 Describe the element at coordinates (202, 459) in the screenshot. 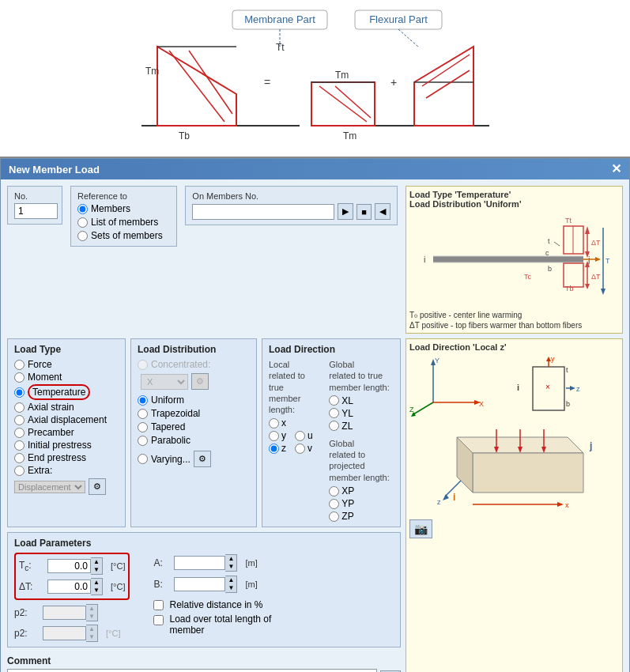

I see `varying-btn: ⚙` at that location.